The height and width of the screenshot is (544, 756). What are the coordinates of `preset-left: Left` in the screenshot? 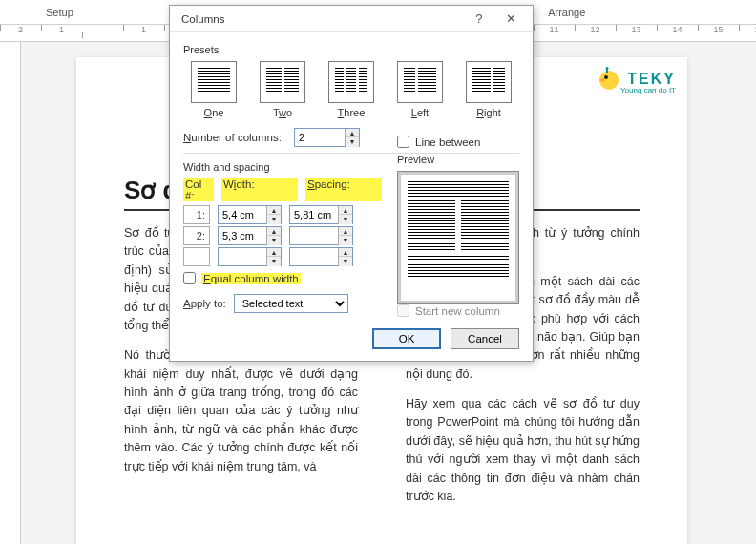 It's located at (420, 90).